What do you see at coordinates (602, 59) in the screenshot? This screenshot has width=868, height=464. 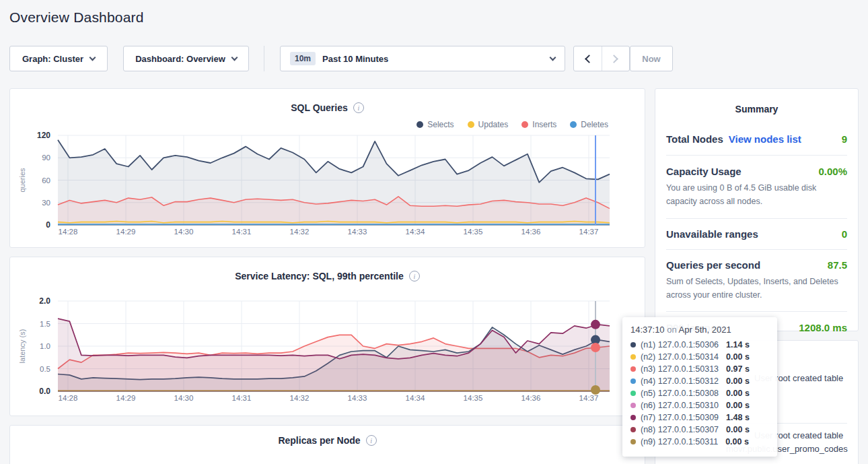 I see `time-step-buttons` at bounding box center [602, 59].